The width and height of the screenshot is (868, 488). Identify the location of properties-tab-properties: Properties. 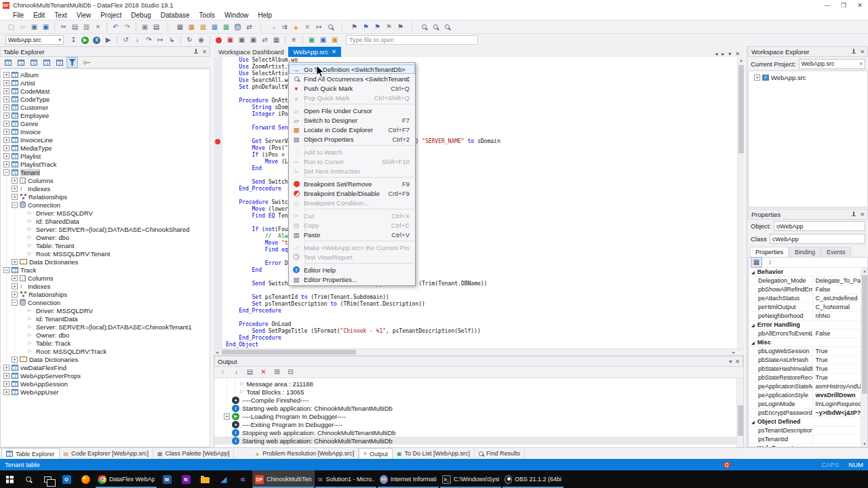
(769, 252).